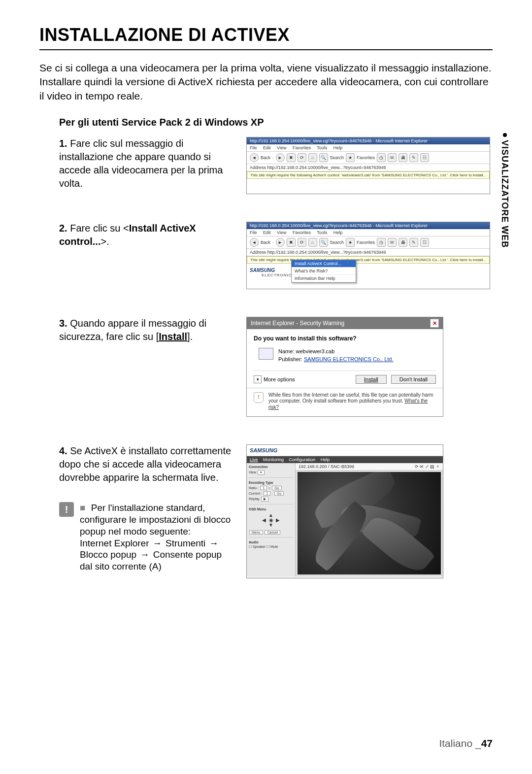  Describe the element at coordinates (322, 148) in the screenshot. I see `menu-tools: Tools` at that location.